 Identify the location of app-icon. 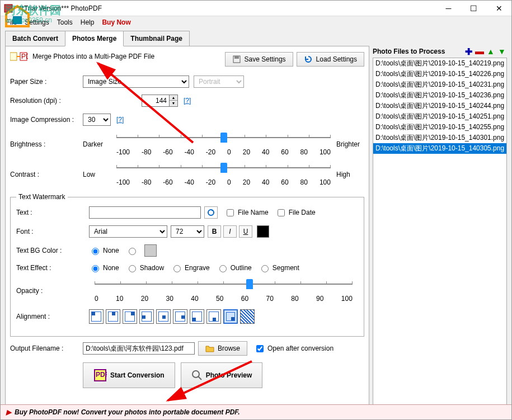
(8, 8).